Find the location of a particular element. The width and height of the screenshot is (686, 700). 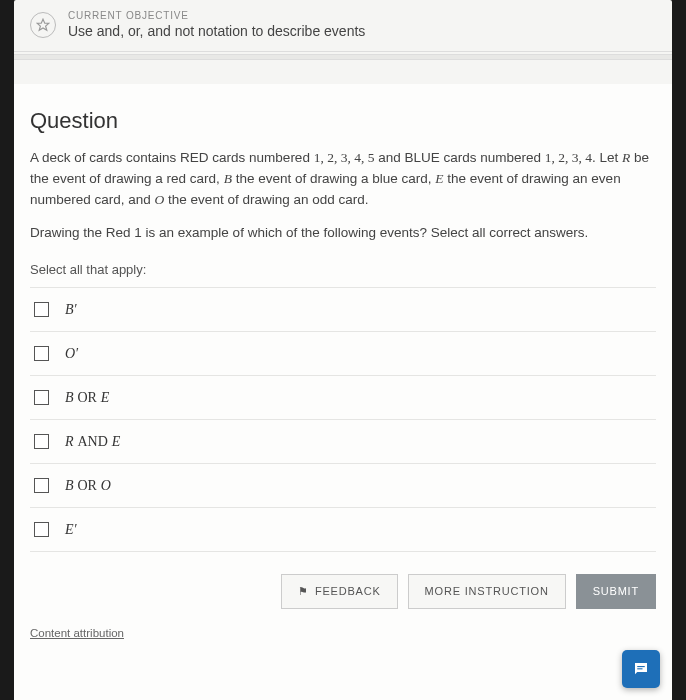

select-all-label: Select all that apply: is located at coordinates (343, 274).